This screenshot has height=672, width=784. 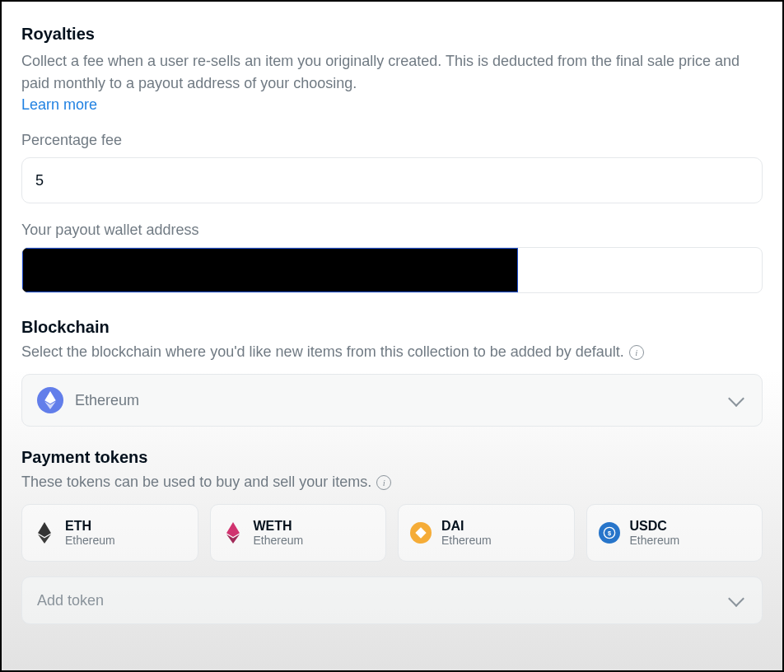 I want to click on royalties-title: Royalties, so click(x=392, y=35).